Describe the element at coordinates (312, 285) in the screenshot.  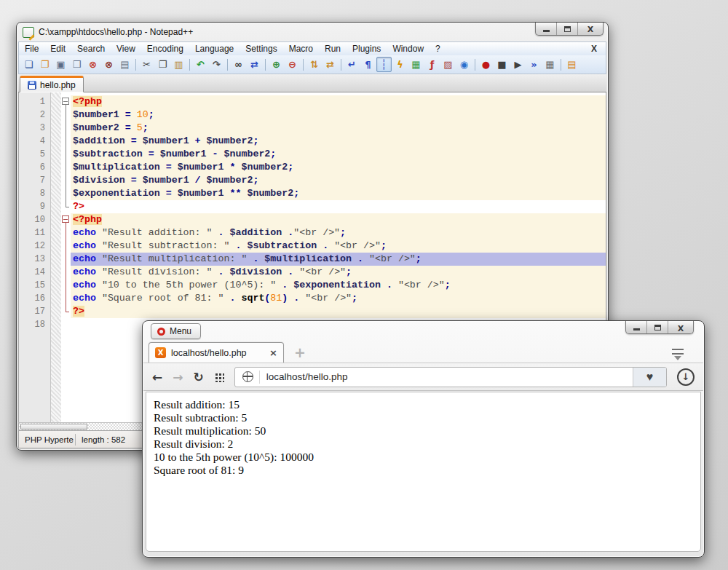
I see `code-line-15: 15echo "10 to the 5th power (10^5): " . …` at that location.